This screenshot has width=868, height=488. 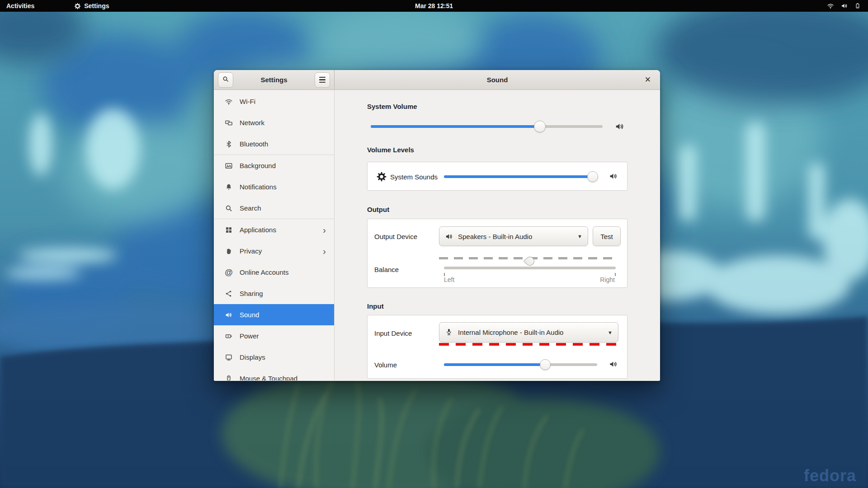 I want to click on sidebar-item-label: Online Accounts, so click(x=264, y=272).